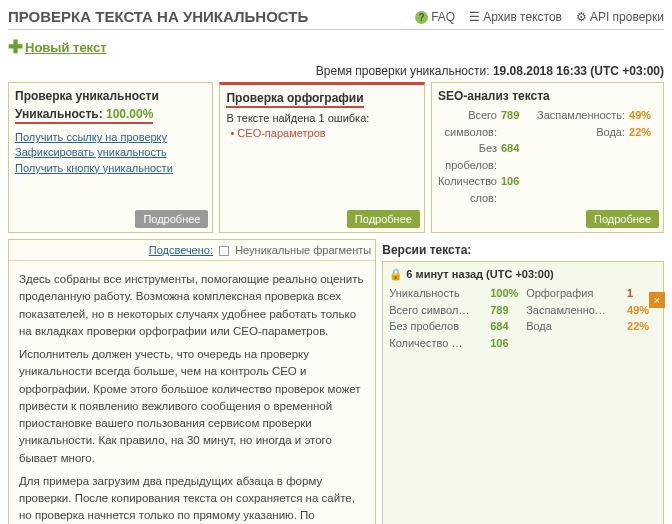 The width and height of the screenshot is (672, 524). Describe the element at coordinates (622, 219) in the screenshot. I see `more-button-seo: Подробнее` at that location.